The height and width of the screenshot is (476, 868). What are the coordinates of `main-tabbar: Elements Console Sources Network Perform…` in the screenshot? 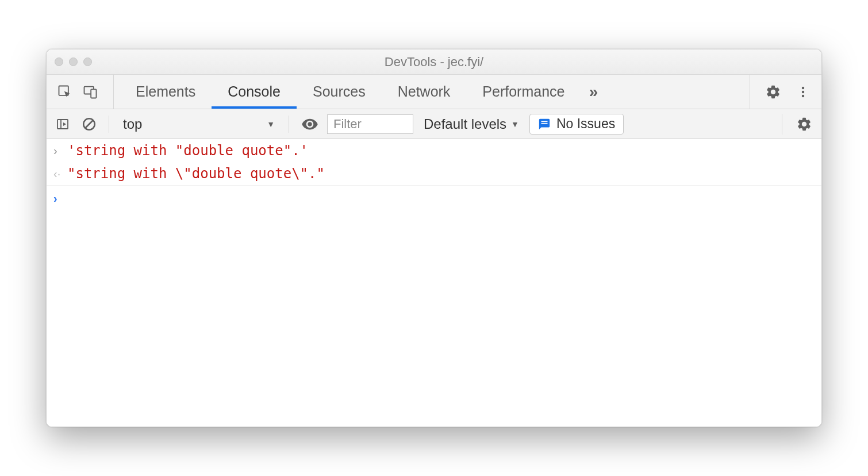 It's located at (434, 92).